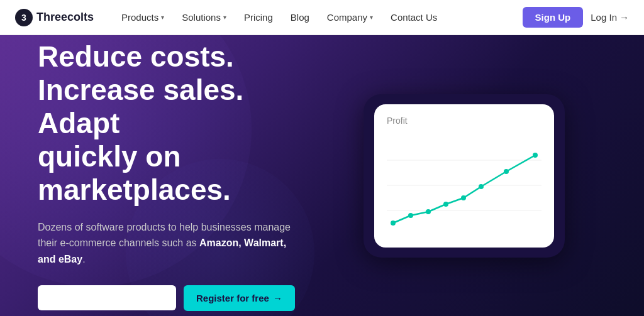 The image size is (644, 316). I want to click on email-input, so click(107, 298).